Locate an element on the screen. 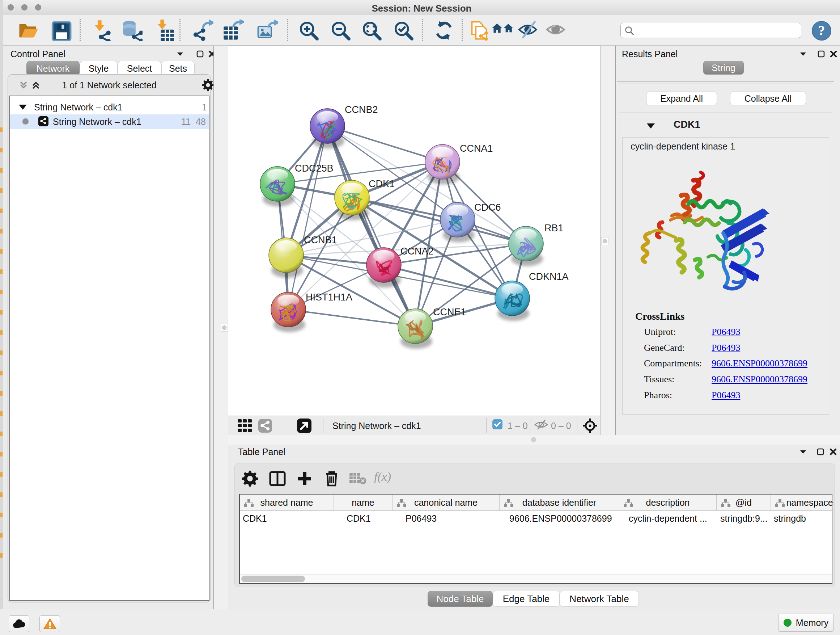 The height and width of the screenshot is (635, 840). delete-column-icon is located at coordinates (332, 479).